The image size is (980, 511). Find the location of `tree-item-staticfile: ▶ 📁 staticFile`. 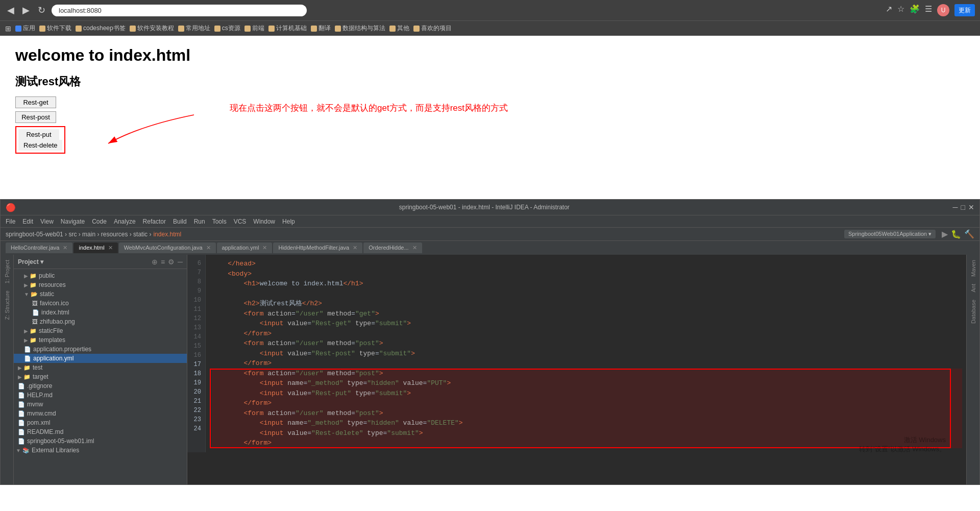

tree-item-staticfile: ▶ 📁 staticFile is located at coordinates (100, 331).